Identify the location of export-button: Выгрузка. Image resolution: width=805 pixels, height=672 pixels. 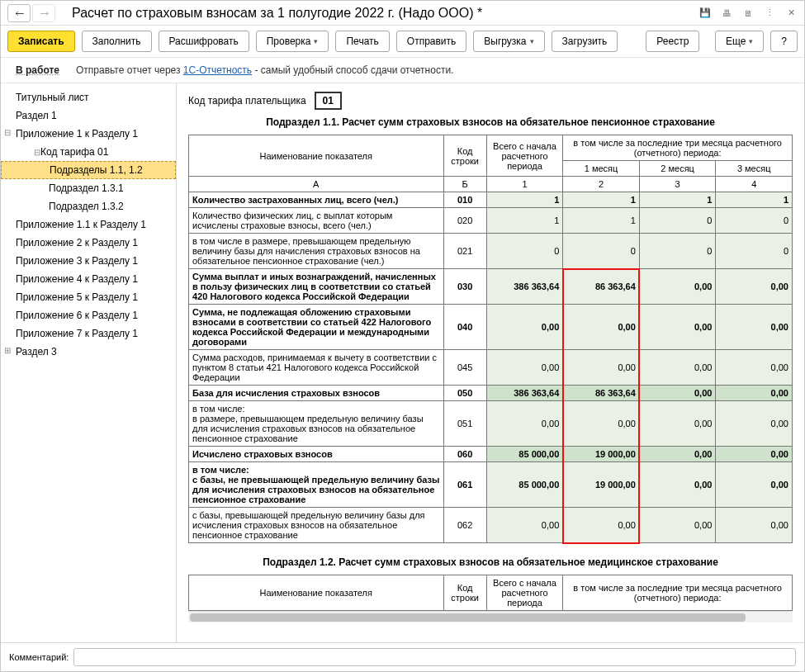
(509, 41).